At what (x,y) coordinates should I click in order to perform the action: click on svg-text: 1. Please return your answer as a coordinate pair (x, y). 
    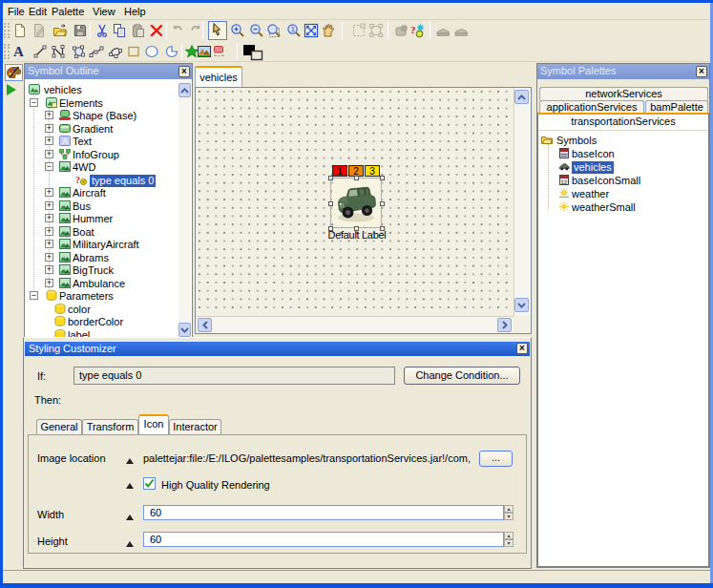
    Looking at the image, I should click on (293, 29).